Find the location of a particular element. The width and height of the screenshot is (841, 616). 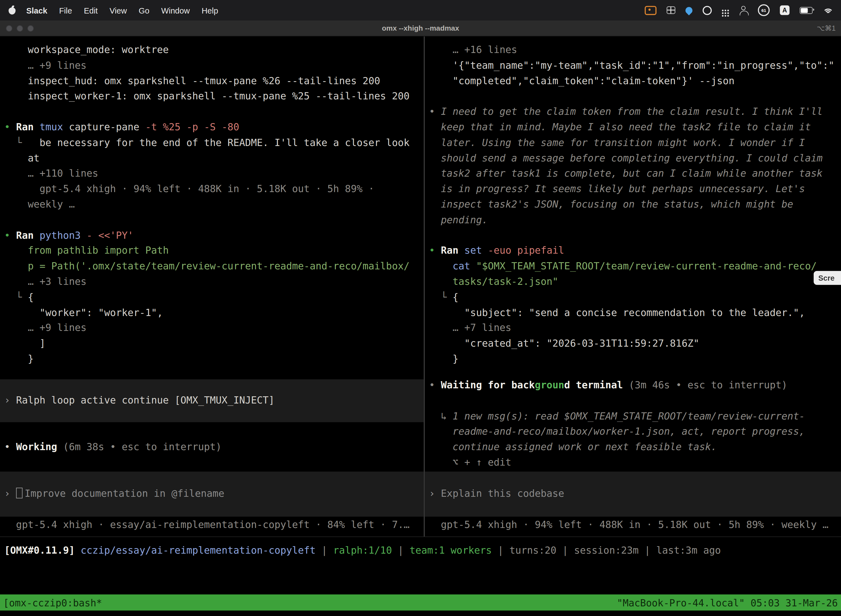

drop-app-icon is located at coordinates (689, 10).